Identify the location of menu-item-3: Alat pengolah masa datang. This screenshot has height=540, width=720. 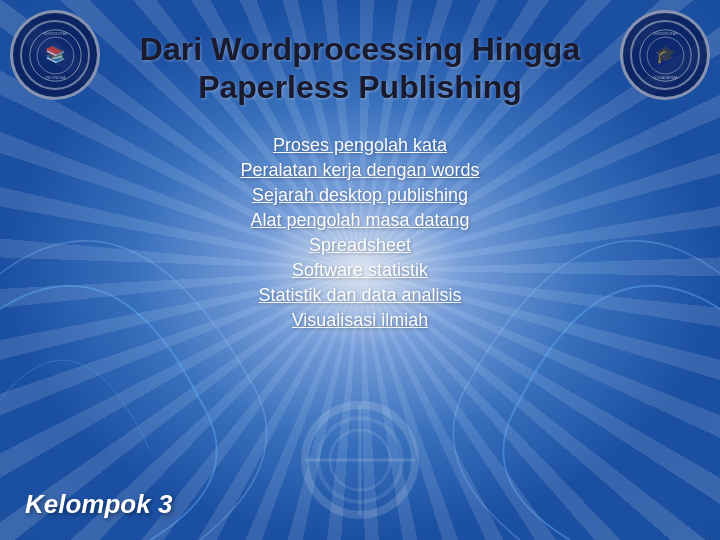
(360, 220).